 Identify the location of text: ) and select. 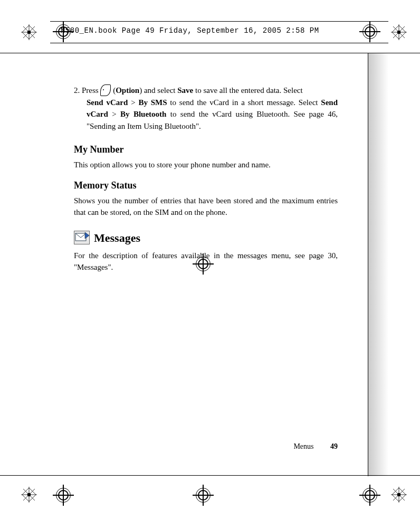
(158, 90).